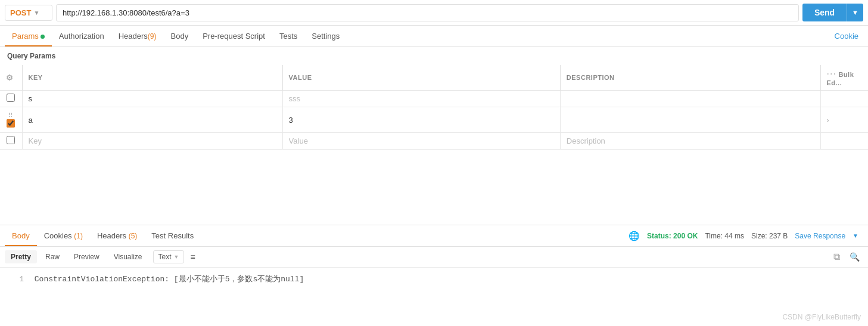 This screenshot has height=326, width=868. I want to click on cookies-badge: (1), so click(79, 236).